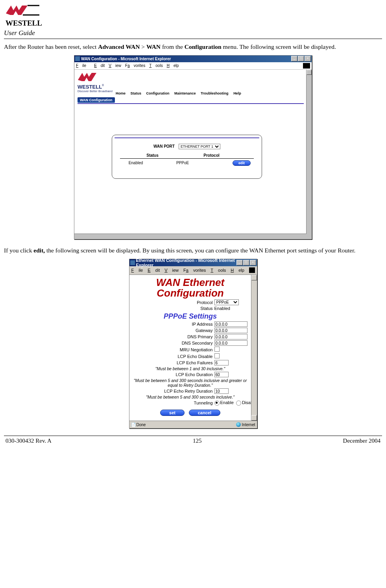 The image size is (386, 588). Describe the element at coordinates (199, 147) in the screenshot. I see `wan-port-select: ETHERNET PORT 1` at that location.